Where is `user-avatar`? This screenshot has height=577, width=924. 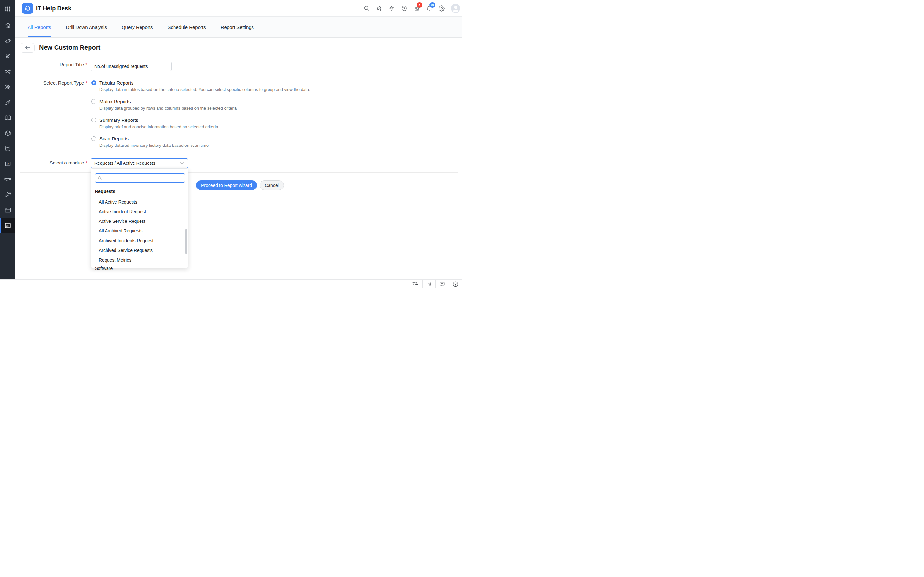 user-avatar is located at coordinates (456, 8).